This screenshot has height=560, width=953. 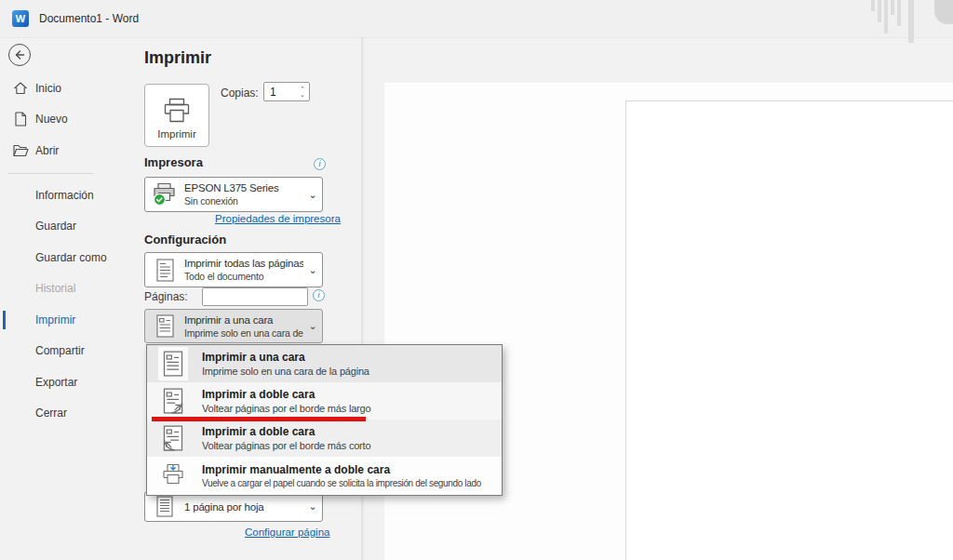 I want to click on menu-item-doble-cara-largo: Imprimir a doble cara Voltear páginas po…, so click(x=324, y=401).